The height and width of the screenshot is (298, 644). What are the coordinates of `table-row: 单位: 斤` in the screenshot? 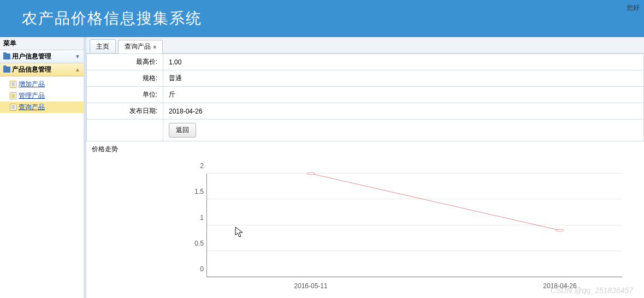 It's located at (365, 95).